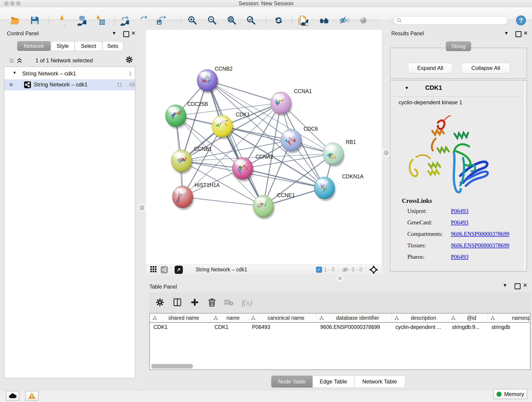 This screenshot has height=402, width=532. I want to click on table-options-button, so click(160, 303).